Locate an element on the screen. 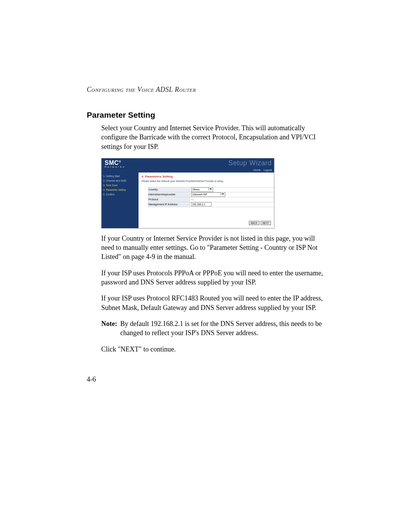 This screenshot has height=532, width=411. logo-registered: ® is located at coordinates (120, 161).